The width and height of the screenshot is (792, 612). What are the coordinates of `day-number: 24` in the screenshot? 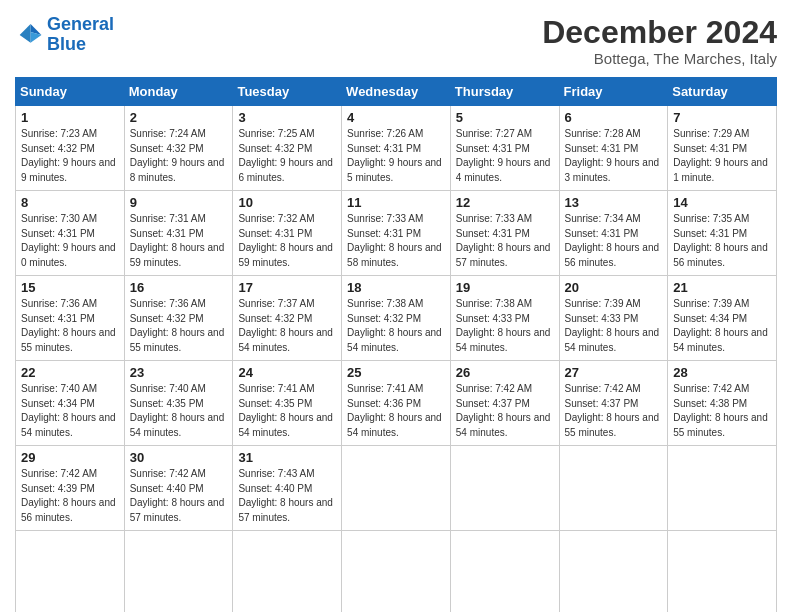 It's located at (287, 372).